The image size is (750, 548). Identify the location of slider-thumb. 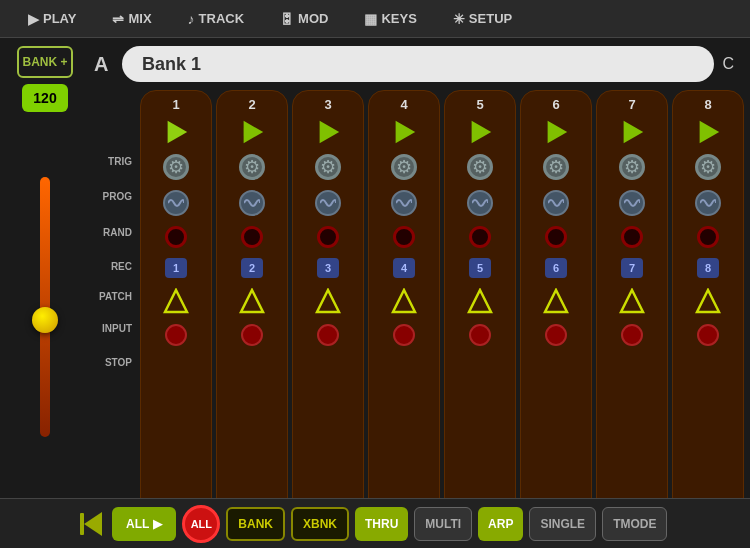
(45, 320).